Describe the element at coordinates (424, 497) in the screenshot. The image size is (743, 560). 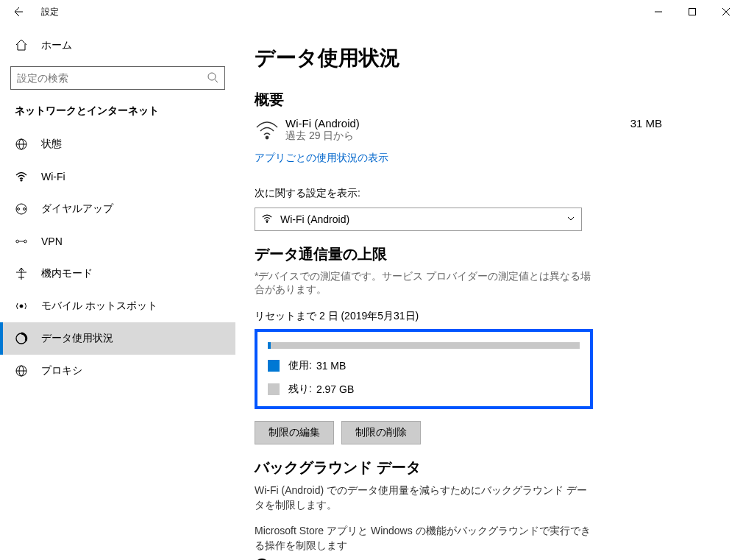
I see `background-desc1: Wi-Fi (Android) でのデータ使用量を減らすためにバックグラウンド …` at that location.